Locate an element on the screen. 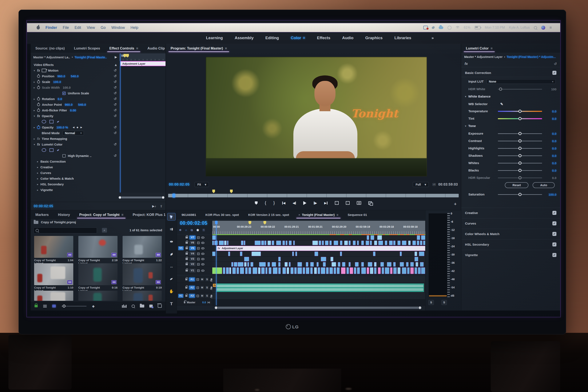 The height and width of the screenshot is (392, 588). section-enabled-checkbox: ✓ is located at coordinates (555, 213).